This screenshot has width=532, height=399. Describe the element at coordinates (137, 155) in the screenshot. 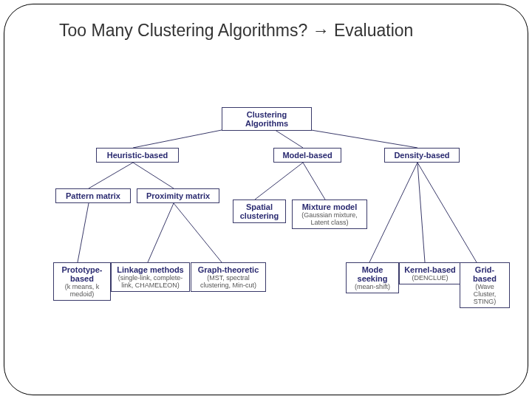

I see `node-heuristic: Heuristic-based` at that location.